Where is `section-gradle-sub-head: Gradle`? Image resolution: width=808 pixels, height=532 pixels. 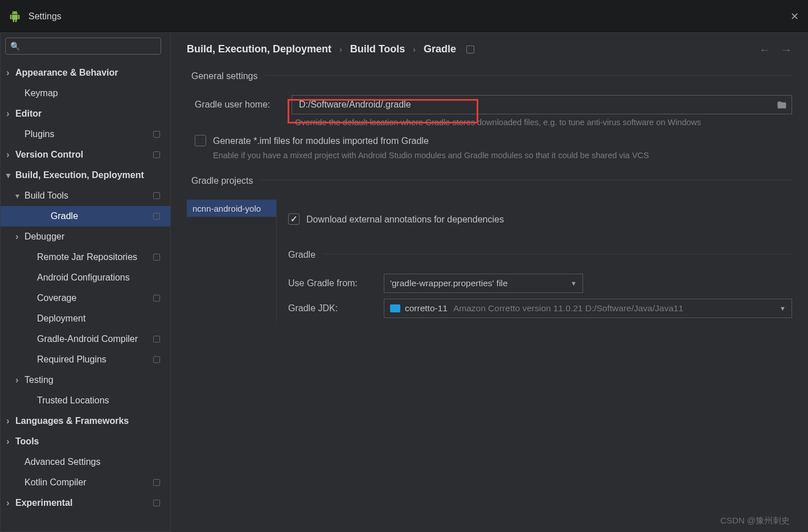
section-gradle-sub-head: Gradle is located at coordinates (540, 254).